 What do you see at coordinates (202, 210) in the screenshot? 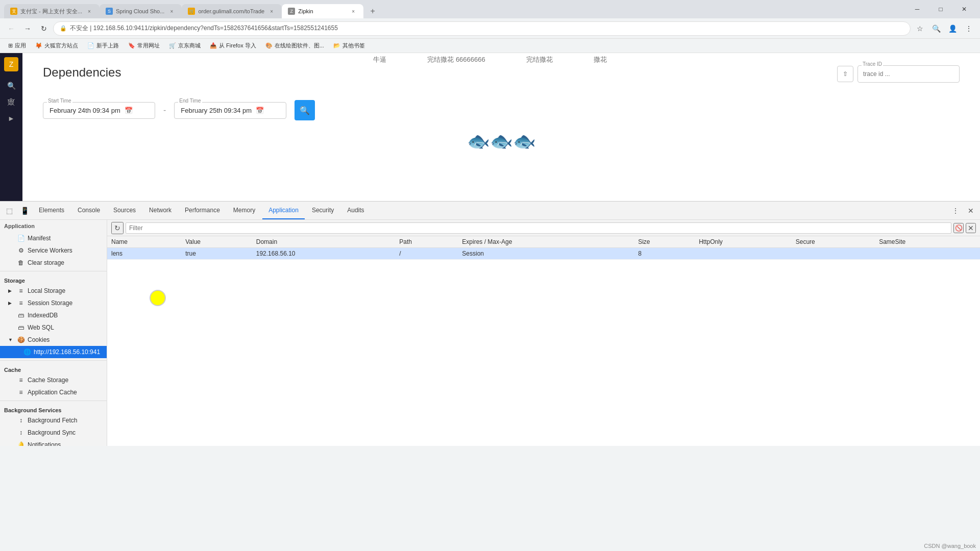
I see `tab-performance: Performance` at bounding box center [202, 210].